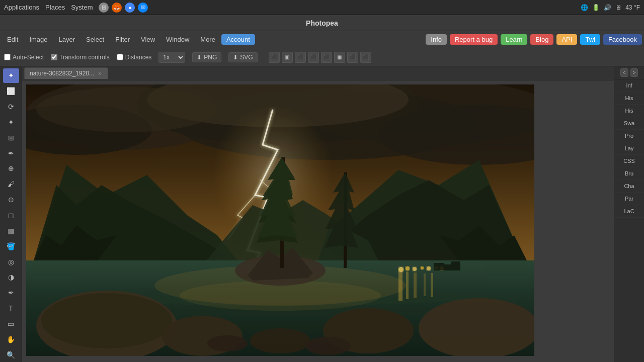 This screenshot has height=362, width=644. Describe the element at coordinates (80, 57) in the screenshot. I see `transform-controls-checkbox: Transform controls` at that location.